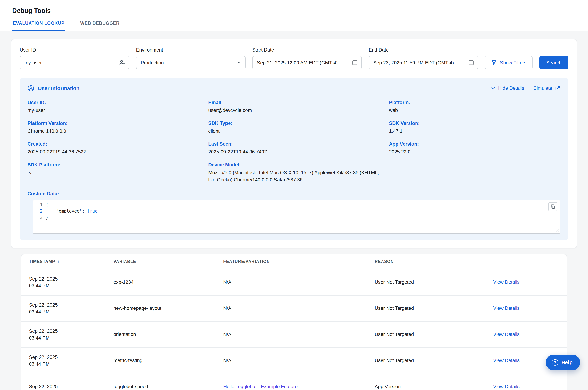  I want to click on copy-icon, so click(553, 207).